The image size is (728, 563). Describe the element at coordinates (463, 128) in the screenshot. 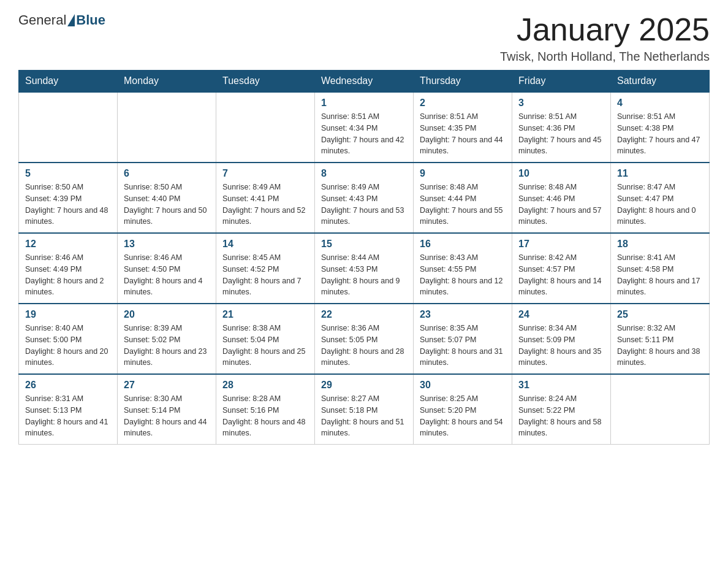

I see `calendar-cell: 2Sunrise: 8:51 AMSunset: 4:35 PMDaylight…` at that location.